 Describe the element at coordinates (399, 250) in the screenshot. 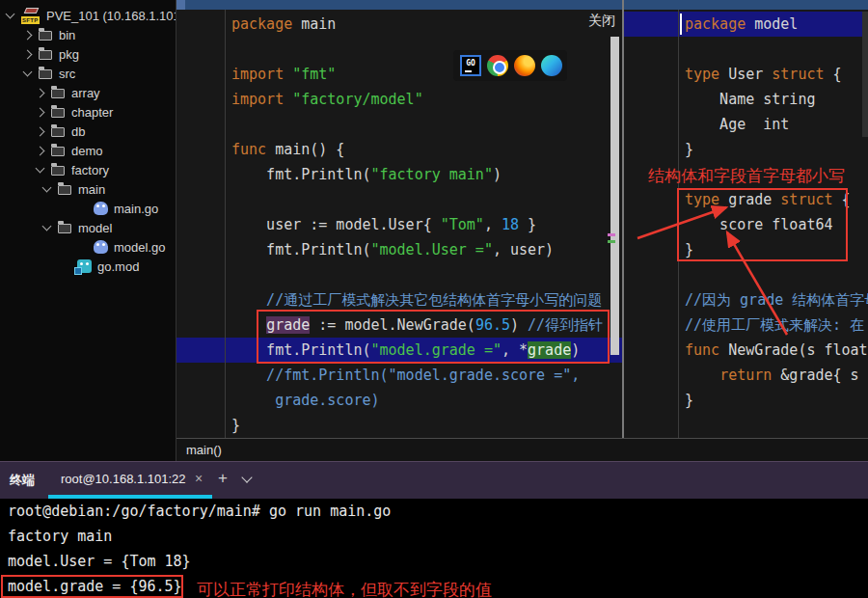

I see `code-line: fmt.Println("model.User =", user)` at that location.